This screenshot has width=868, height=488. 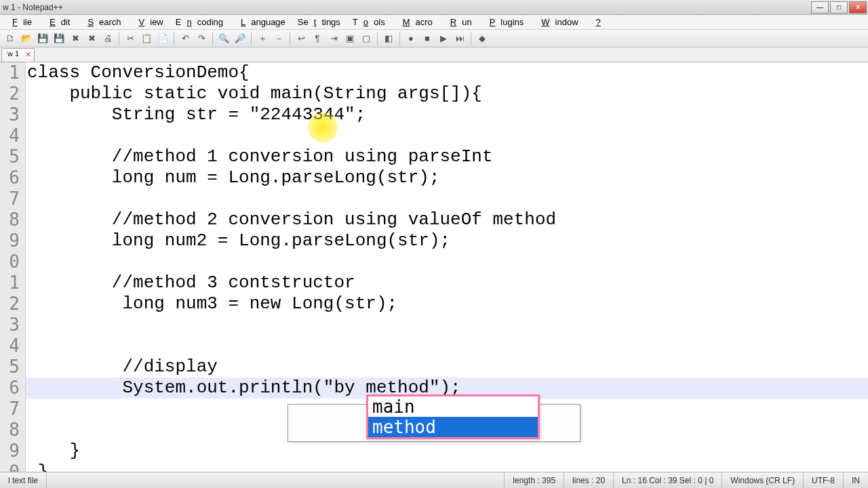 What do you see at coordinates (59, 39) in the screenshot?
I see `save-all-icon: 💾` at bounding box center [59, 39].